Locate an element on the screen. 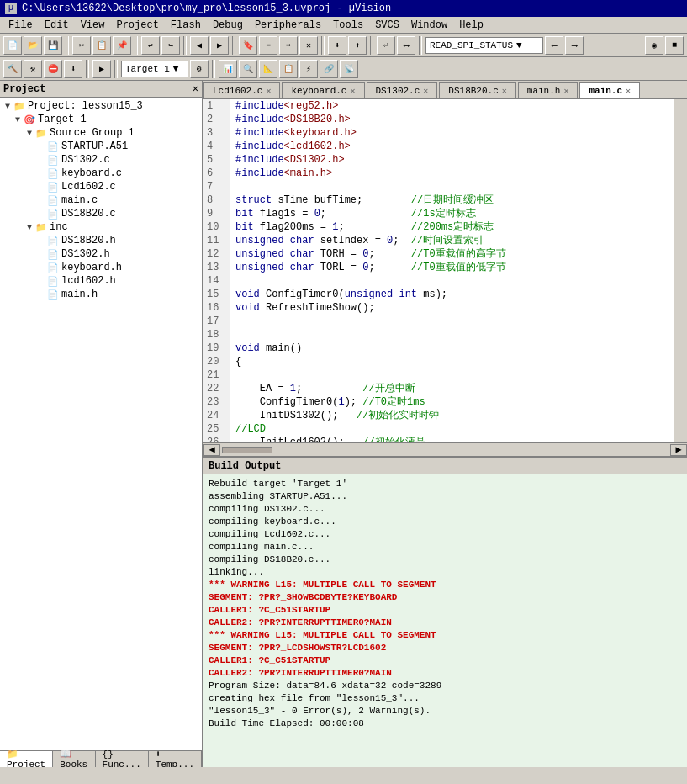  build-btn: 🔨 is located at coordinates (13, 69).